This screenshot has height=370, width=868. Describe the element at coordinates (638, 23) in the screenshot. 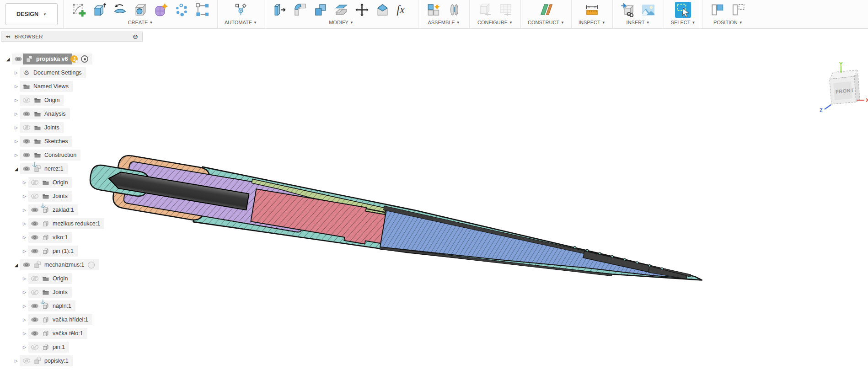

I see `toolbar-group-label: INSERT▼` at that location.